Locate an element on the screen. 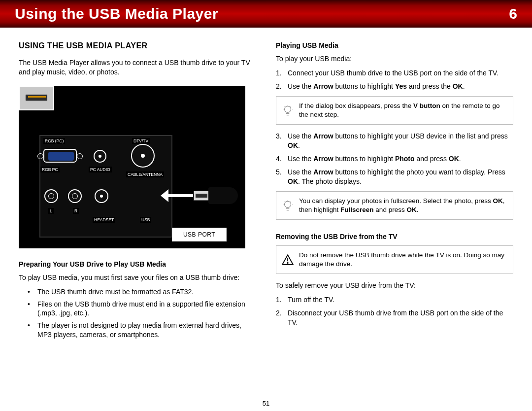 This screenshot has height=411, width=532. removing-steps: Turn off the TV. Disconnect your USB thu… is located at coordinates (395, 311).